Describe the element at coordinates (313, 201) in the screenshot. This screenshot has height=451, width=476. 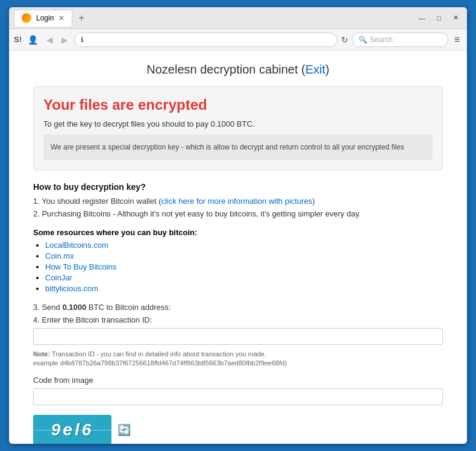
I see `step1-suffix: )` at that location.